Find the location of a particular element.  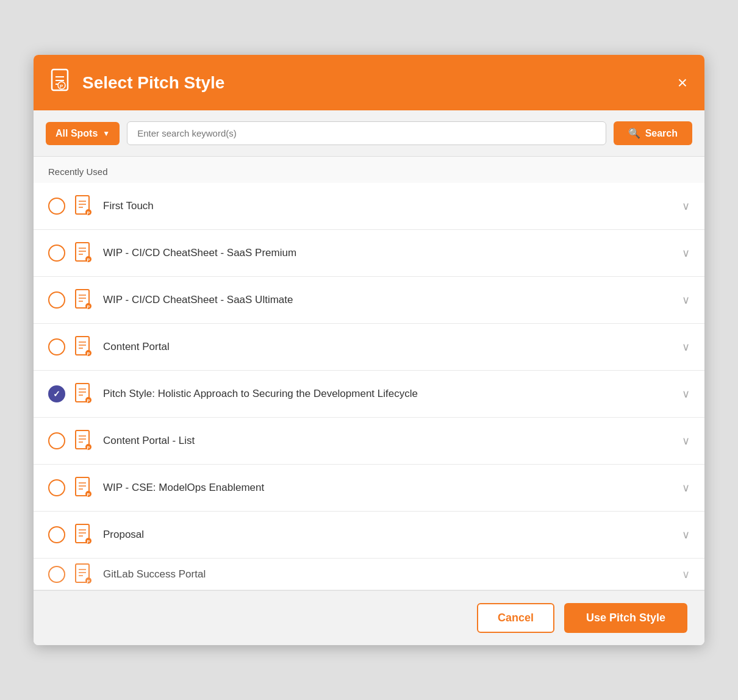

use-pitch-style-button: Use Pitch Style is located at coordinates (626, 618).